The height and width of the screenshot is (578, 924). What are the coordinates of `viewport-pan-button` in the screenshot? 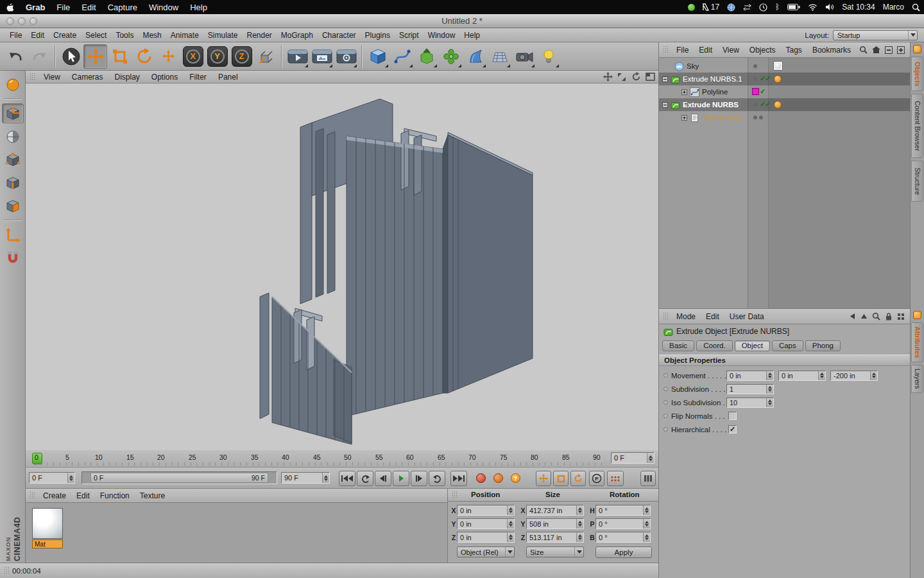 It's located at (608, 77).